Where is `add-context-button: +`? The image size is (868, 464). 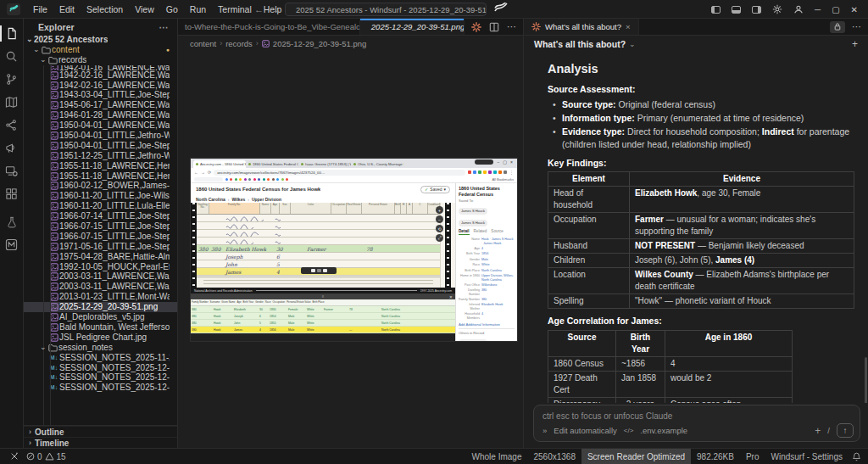 add-context-button: + is located at coordinates (817, 431).